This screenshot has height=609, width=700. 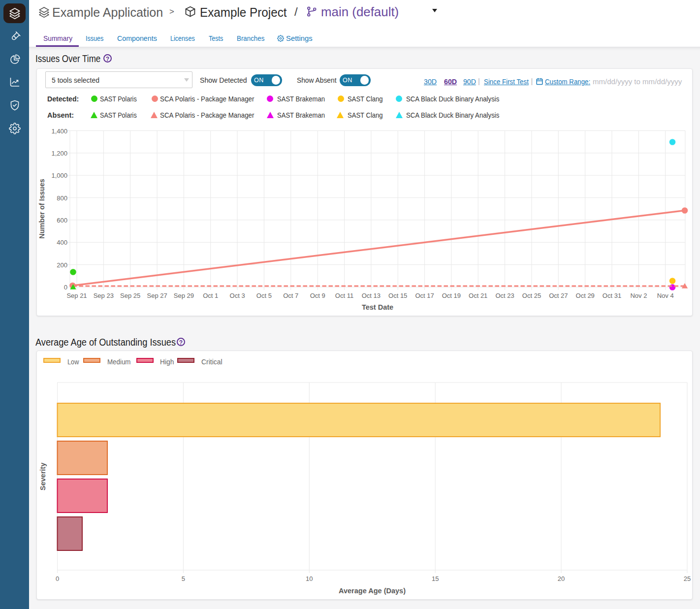 I want to click on svg-text: Test Date, so click(x=378, y=307).